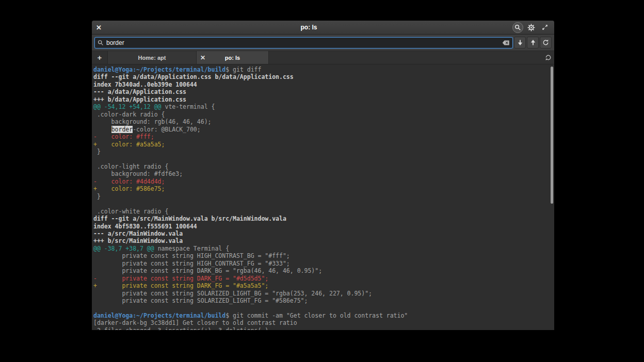 This screenshot has width=644, height=362. What do you see at coordinates (324, 256) in the screenshot?
I see `terminal-line: private const string HIGH_CONTRAST_BG = …` at bounding box center [324, 256].